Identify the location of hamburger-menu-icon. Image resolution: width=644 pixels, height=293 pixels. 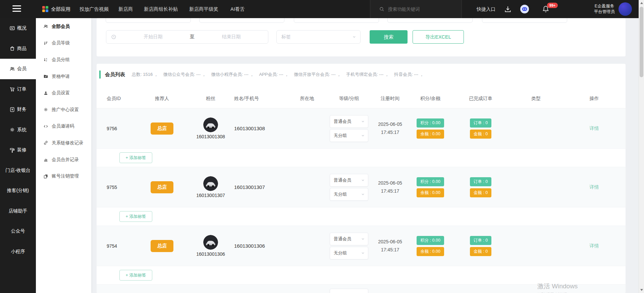
(17, 9).